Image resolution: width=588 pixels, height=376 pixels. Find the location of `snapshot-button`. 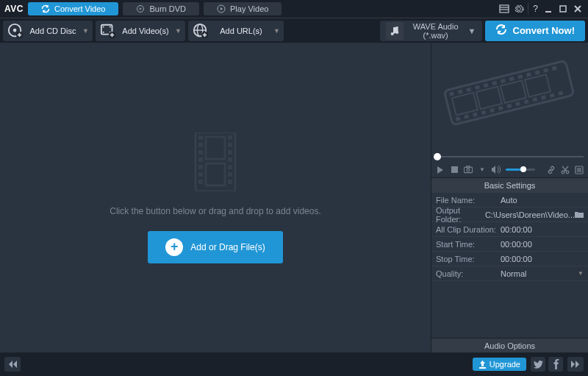

snapshot-button is located at coordinates (468, 170).